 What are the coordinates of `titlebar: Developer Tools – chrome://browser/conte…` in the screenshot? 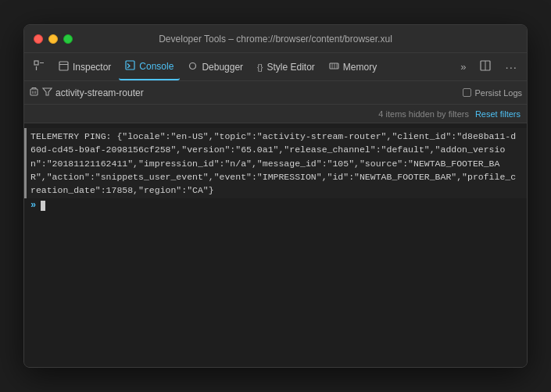 It's located at (275, 39).